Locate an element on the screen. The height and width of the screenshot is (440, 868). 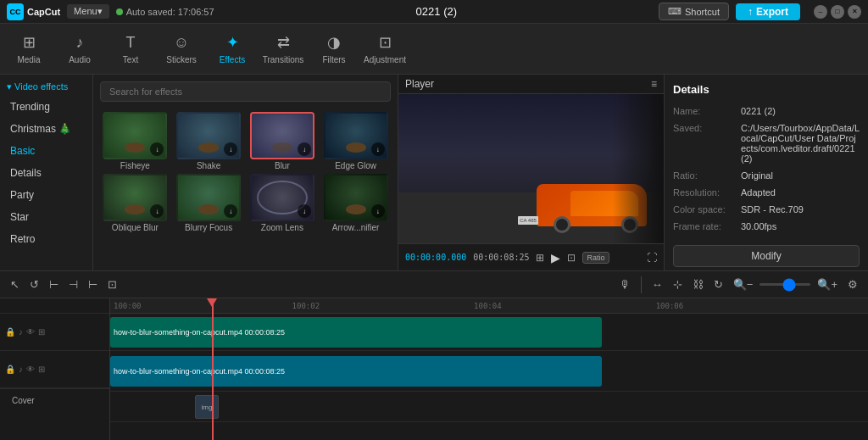
tl-freeze: ⊡ is located at coordinates (112, 285).